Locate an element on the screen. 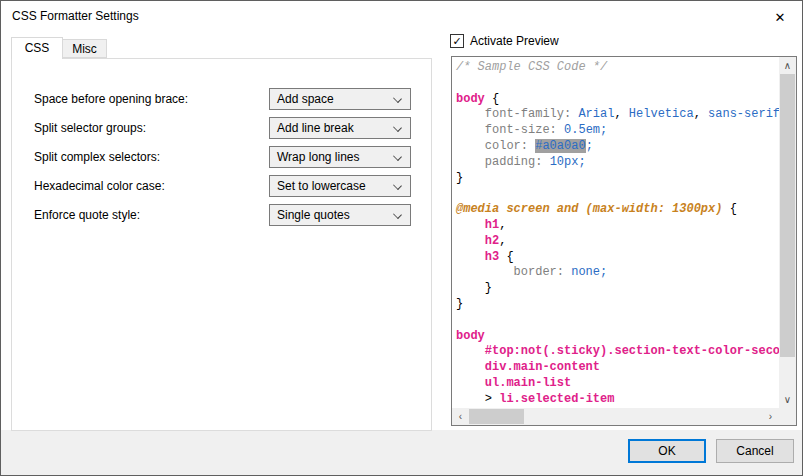 The image size is (803, 476). code-line: #top:not(.sticky).section-text-color-sec… is located at coordinates (618, 352).